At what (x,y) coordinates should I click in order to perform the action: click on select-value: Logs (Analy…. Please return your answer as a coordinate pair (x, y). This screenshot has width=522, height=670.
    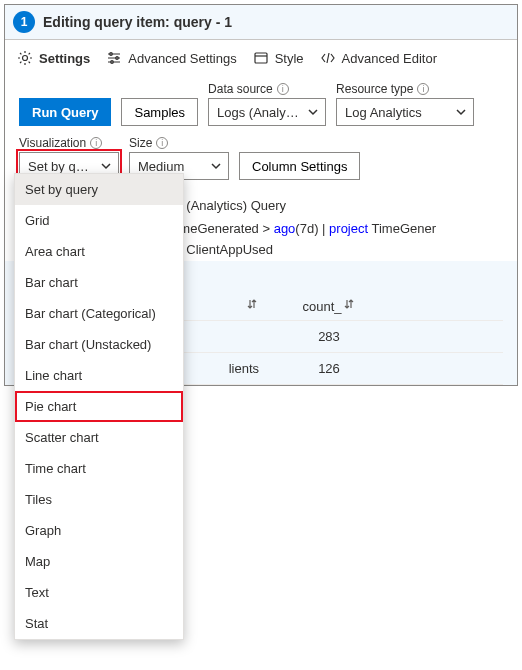
    Looking at the image, I should click on (258, 112).